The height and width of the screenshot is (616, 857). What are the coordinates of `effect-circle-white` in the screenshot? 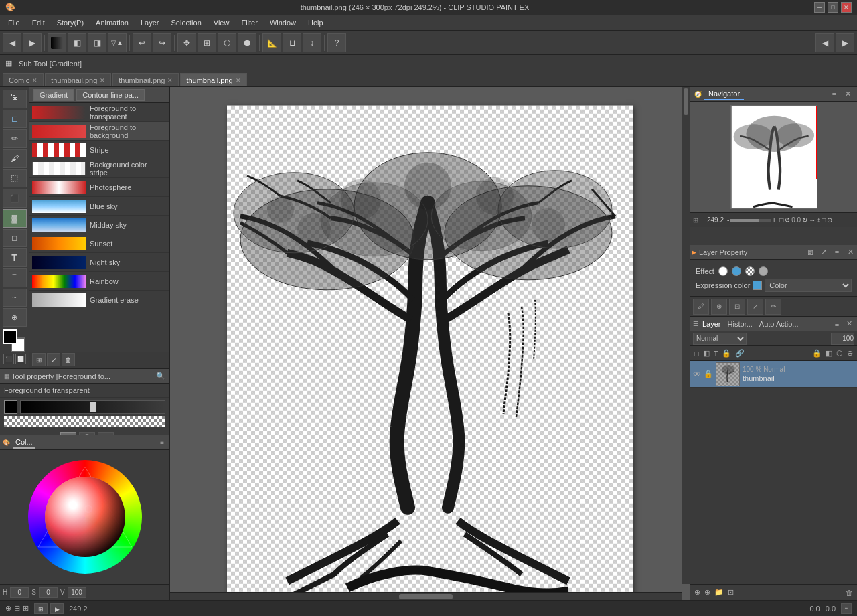 It's located at (723, 271).